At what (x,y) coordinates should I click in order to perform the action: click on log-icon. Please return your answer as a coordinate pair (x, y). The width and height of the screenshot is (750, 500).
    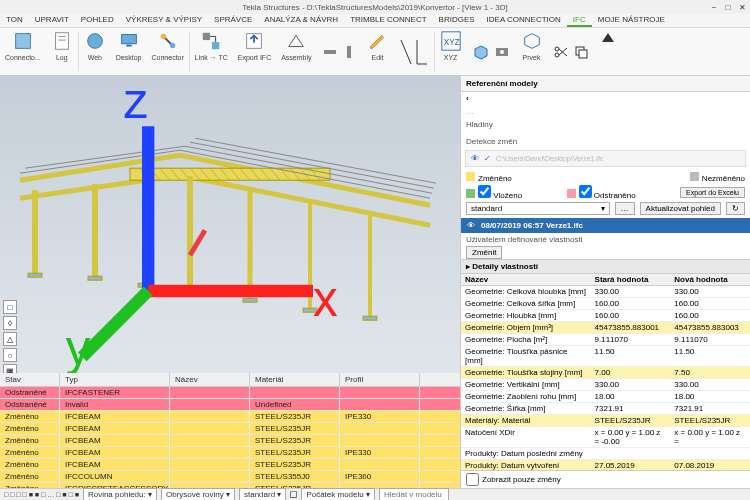
    Looking at the image, I should click on (62, 41).